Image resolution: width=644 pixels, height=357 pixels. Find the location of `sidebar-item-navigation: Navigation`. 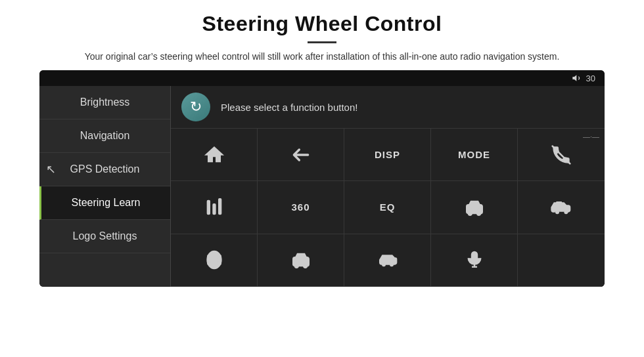

sidebar-item-navigation: Navigation is located at coordinates (105, 136).